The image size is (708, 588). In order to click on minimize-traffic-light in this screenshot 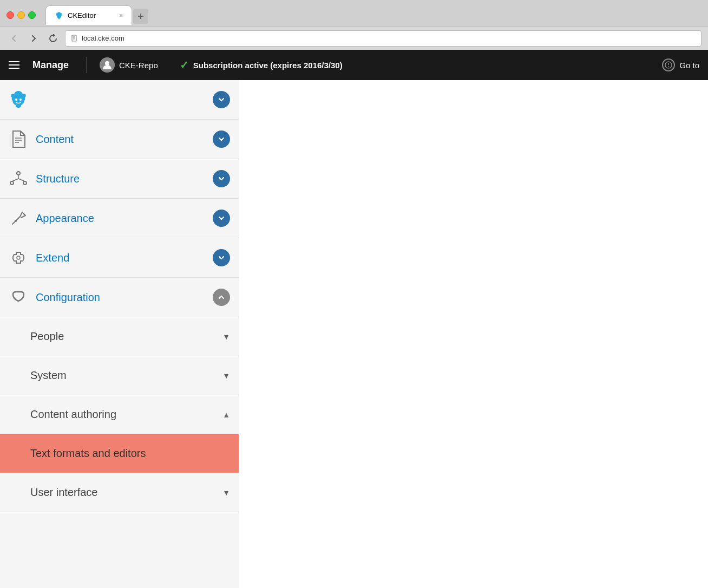, I will do `click(21, 15)`.